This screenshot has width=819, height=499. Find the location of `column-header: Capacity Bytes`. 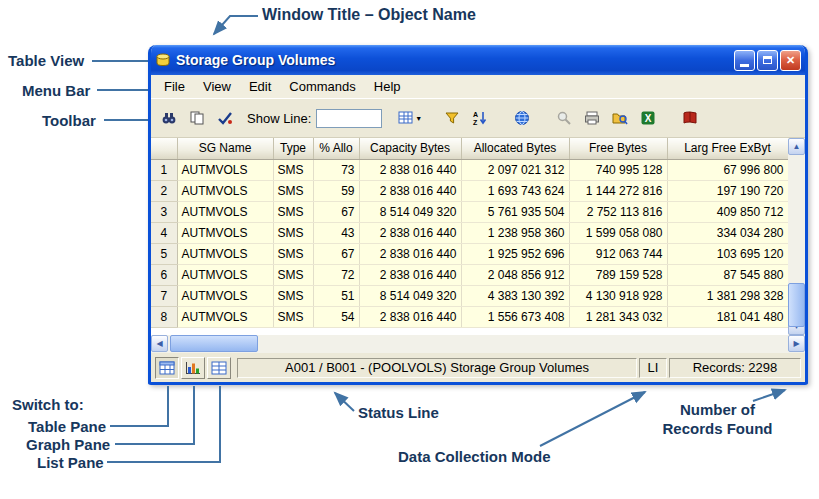

column-header: Capacity Bytes is located at coordinates (410, 148).